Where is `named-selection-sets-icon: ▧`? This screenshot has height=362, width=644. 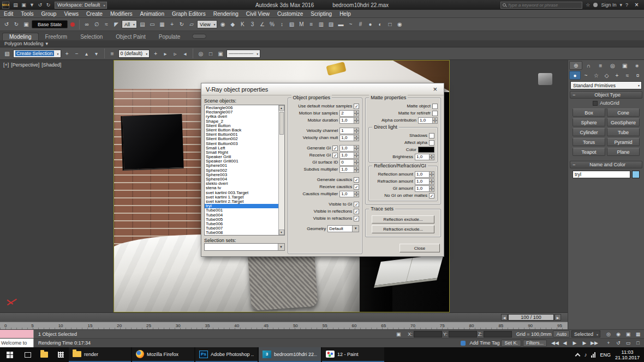
named-selection-sets-icon: ▧ is located at coordinates (7, 53).